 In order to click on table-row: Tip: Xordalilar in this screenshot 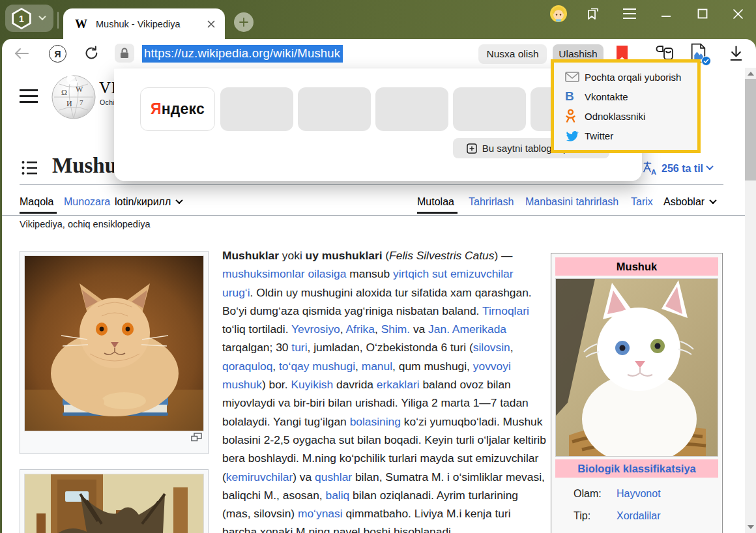, I will do `click(637, 516)`.